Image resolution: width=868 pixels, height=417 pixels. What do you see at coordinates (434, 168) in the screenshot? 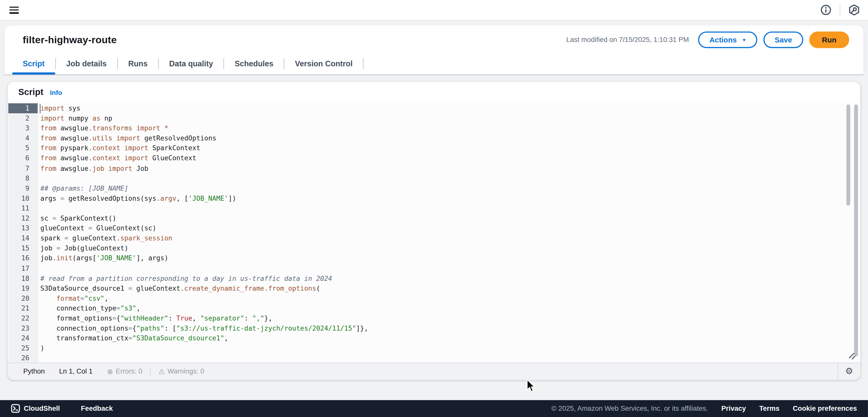
I see `code-line: 7from awsglue.job import Job` at bounding box center [434, 168].